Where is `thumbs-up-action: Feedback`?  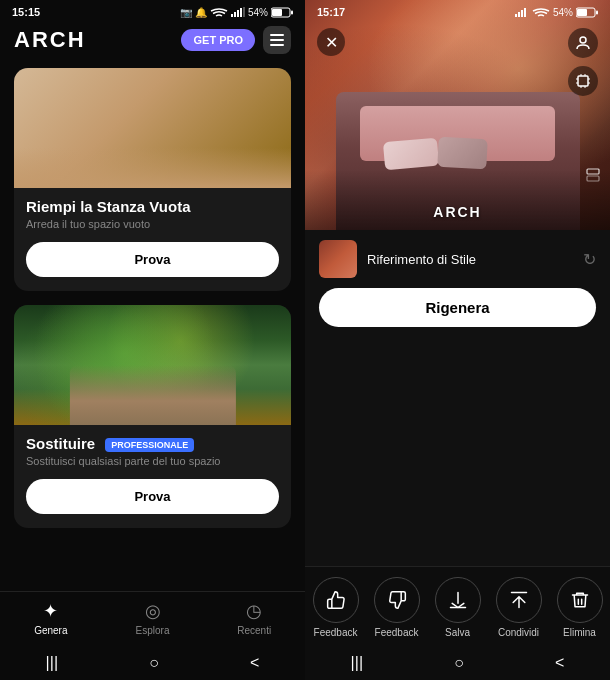 thumbs-up-action: Feedback is located at coordinates (336, 608).